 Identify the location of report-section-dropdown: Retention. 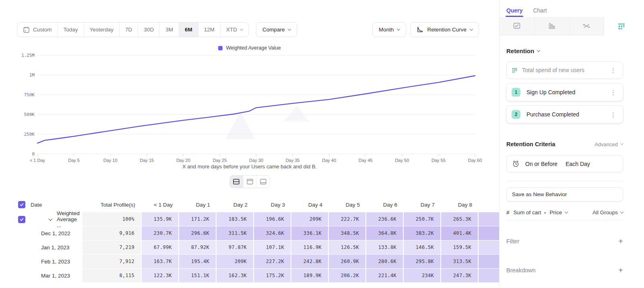
(565, 51).